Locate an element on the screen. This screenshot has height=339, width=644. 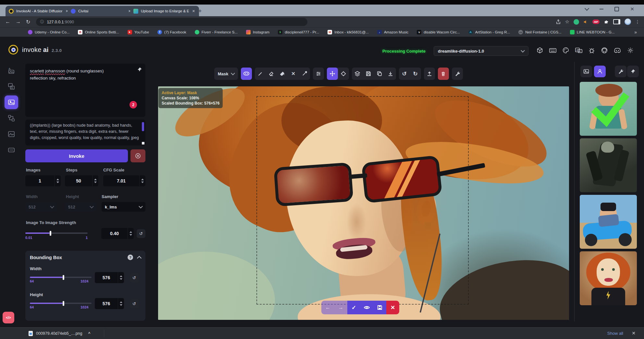
move-tool is located at coordinates (332, 74).